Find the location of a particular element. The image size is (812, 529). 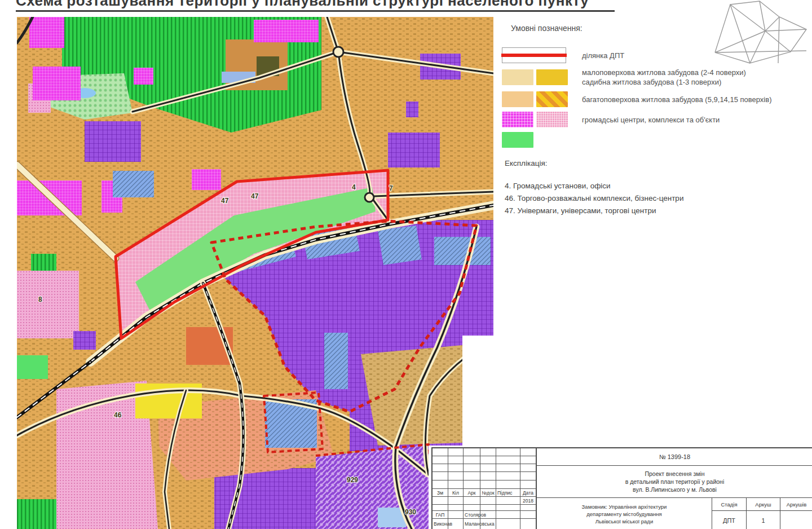

map-area-label: 46 is located at coordinates (118, 415).